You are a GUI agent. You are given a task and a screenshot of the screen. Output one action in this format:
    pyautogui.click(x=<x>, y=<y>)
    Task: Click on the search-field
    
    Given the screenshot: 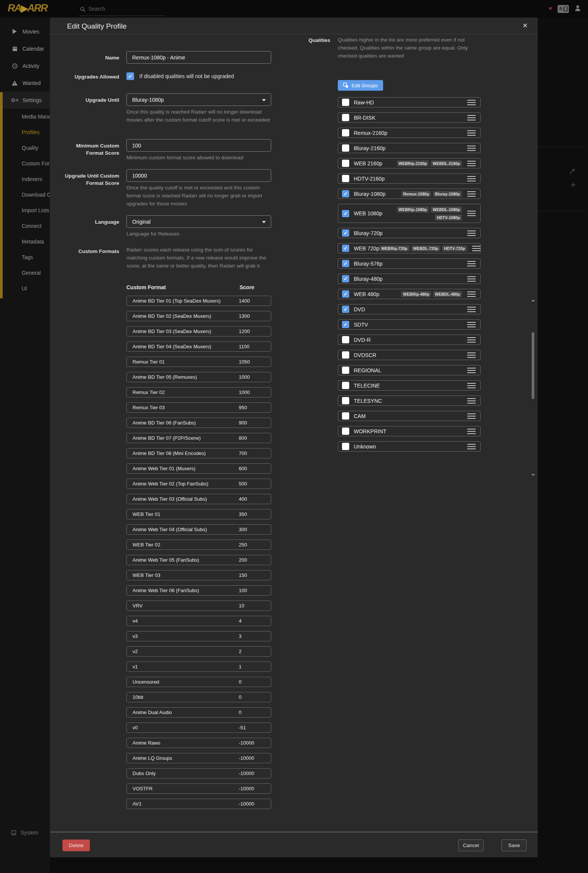 What is the action you would take?
    pyautogui.click(x=122, y=11)
    